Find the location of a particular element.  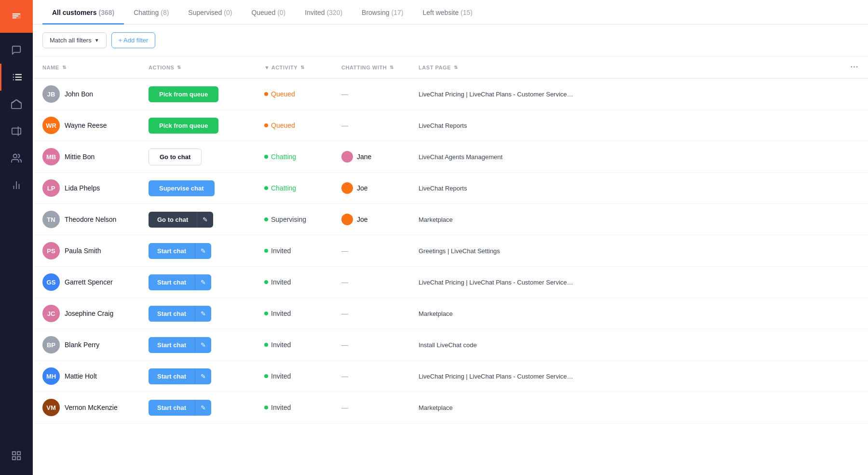

customer-name: Mattie Holt is located at coordinates (81, 376).